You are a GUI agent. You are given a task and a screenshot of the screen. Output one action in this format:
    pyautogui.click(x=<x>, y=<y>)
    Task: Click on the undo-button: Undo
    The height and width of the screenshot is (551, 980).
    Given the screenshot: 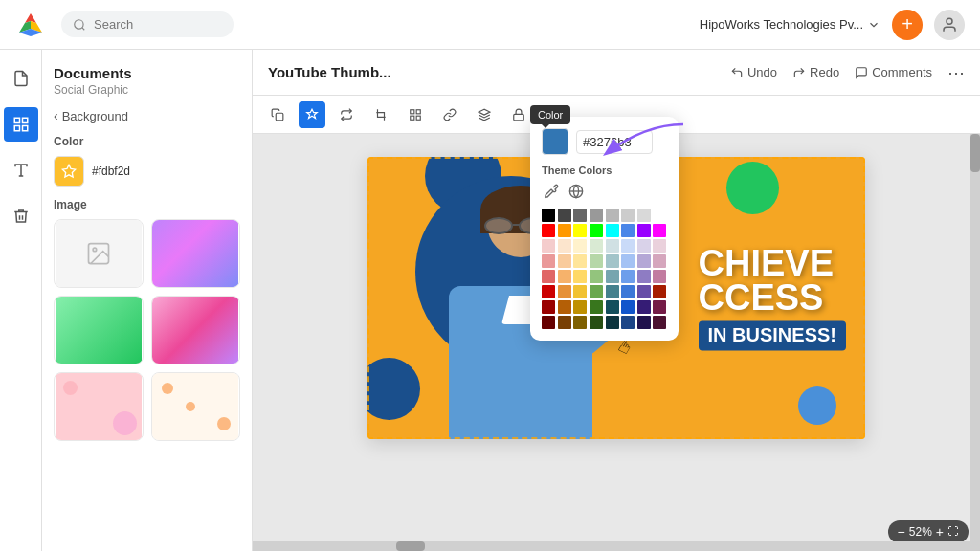 What is the action you would take?
    pyautogui.click(x=754, y=73)
    